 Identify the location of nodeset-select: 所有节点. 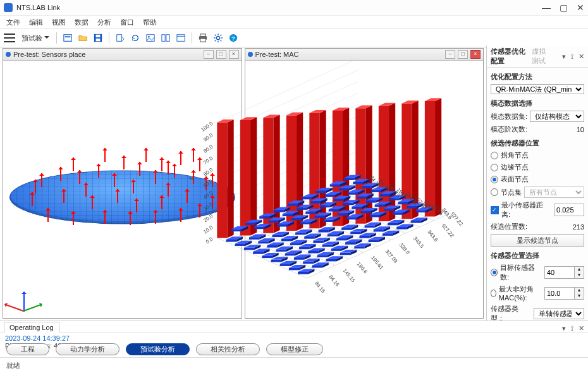
(554, 192).